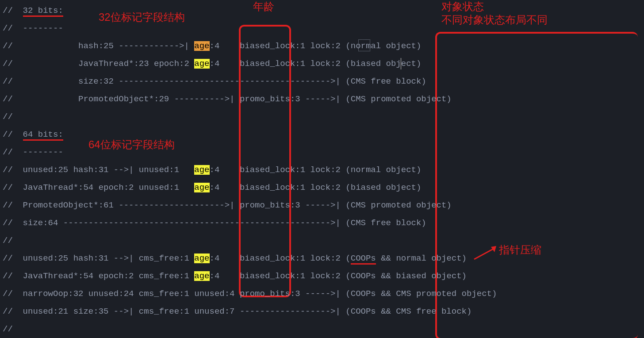 The image size is (644, 338). Describe the element at coordinates (98, 276) in the screenshot. I see `text: // JavaThread*:54 epoch:2 cms_free:1` at that location.